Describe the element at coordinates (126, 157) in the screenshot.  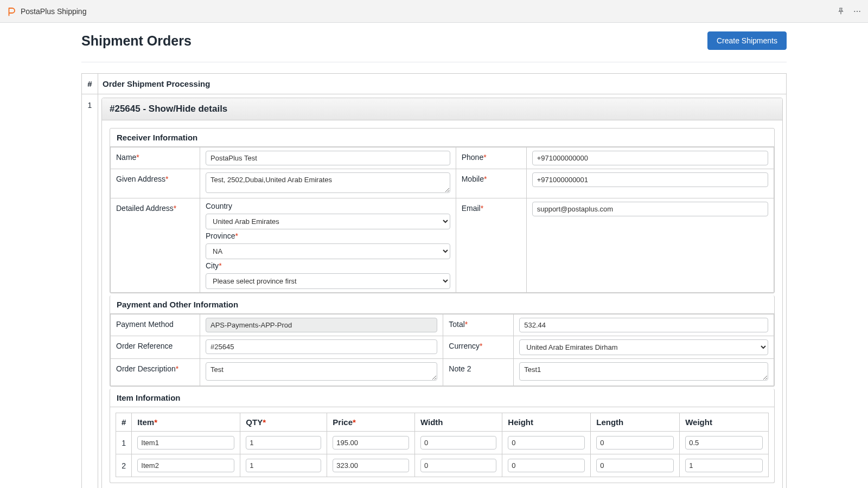
I see `label-name: Name` at that location.